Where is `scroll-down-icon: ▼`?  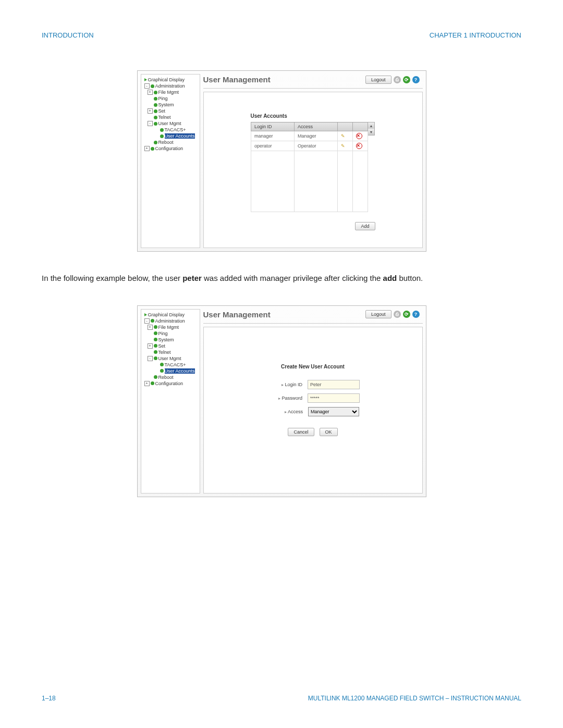
scroll-down-icon: ▼ is located at coordinates (371, 132).